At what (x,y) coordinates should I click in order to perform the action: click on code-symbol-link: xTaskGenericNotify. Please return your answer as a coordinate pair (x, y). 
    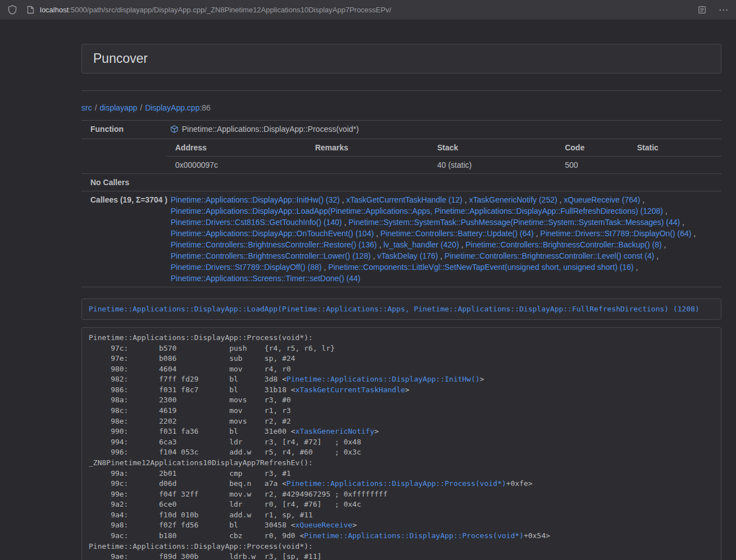
    Looking at the image, I should click on (335, 431).